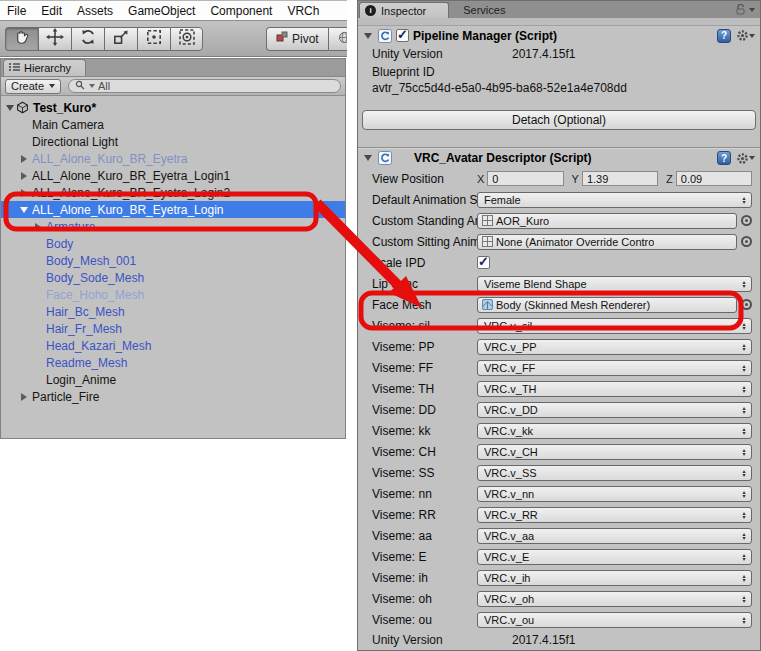  I want to click on tab-hierarchy: Hierarchy, so click(44, 68).